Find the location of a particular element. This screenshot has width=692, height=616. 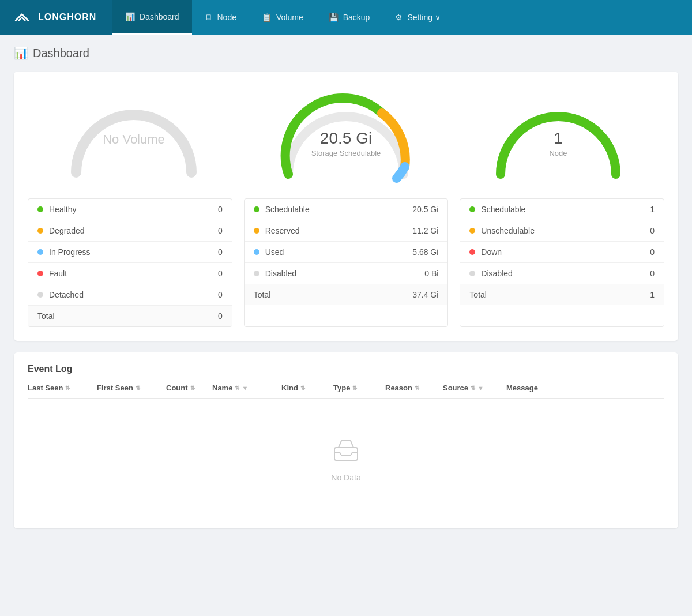

backup-icon: 💾 is located at coordinates (333, 17).